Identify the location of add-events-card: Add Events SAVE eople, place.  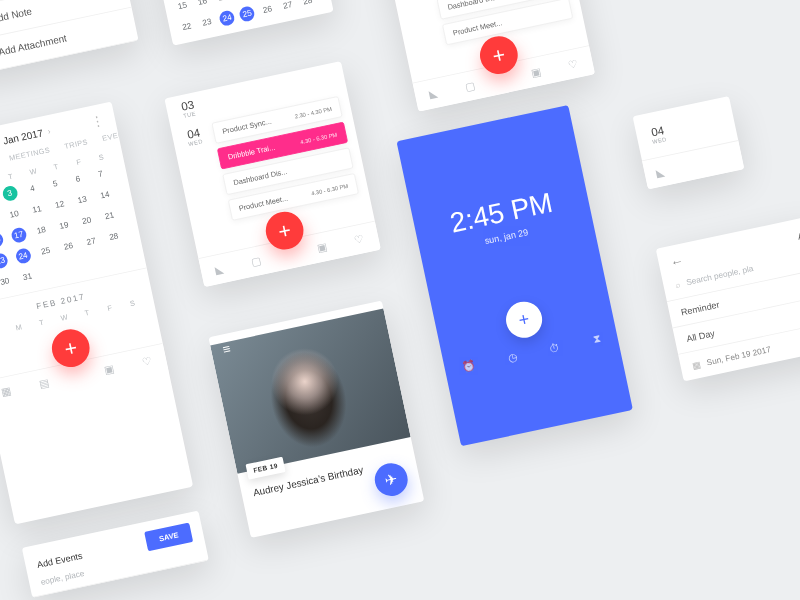
(116, 554).